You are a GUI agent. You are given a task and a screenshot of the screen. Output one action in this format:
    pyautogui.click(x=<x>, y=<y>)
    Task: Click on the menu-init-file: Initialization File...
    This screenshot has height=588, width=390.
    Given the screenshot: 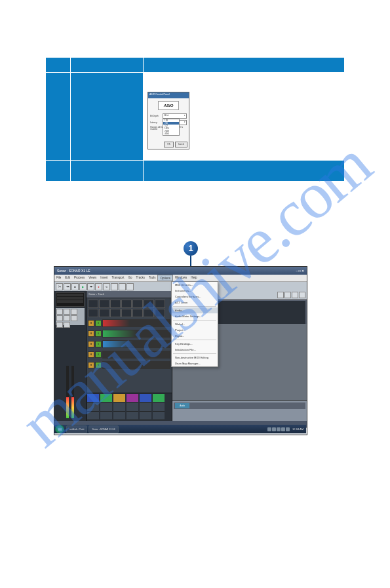 What is the action you would take?
    pyautogui.click(x=195, y=350)
    